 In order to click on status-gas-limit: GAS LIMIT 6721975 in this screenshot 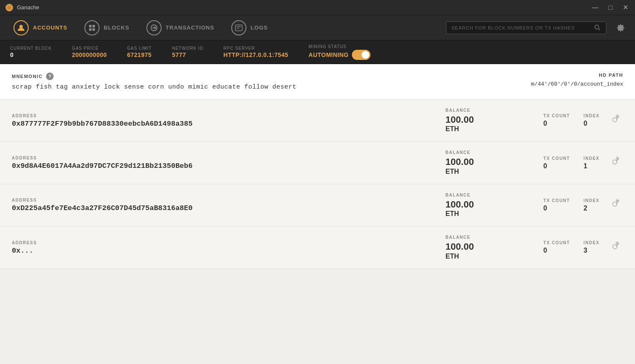, I will do `click(139, 52)`.